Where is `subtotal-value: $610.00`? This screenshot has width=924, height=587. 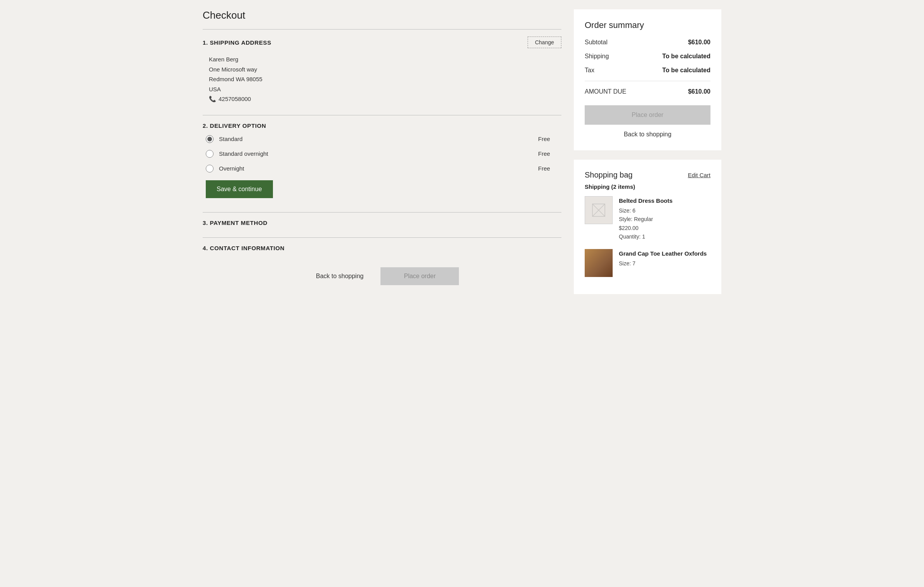
subtotal-value: $610.00 is located at coordinates (699, 42).